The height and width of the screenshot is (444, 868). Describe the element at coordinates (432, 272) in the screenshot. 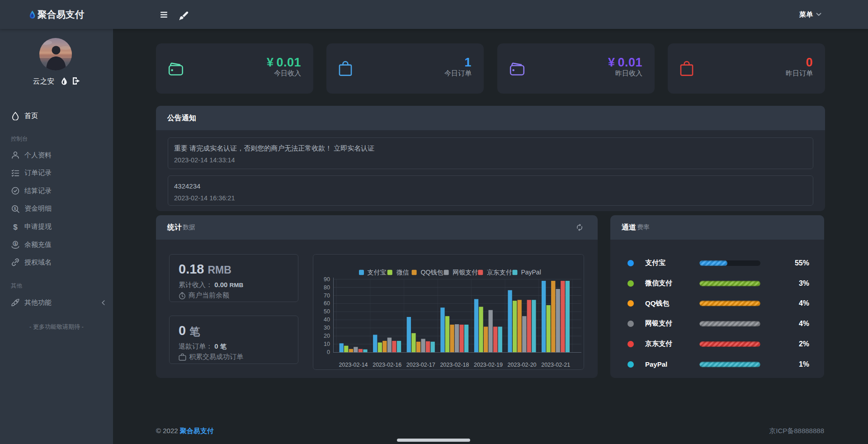

I see `svg-text: QQ钱包` at that location.